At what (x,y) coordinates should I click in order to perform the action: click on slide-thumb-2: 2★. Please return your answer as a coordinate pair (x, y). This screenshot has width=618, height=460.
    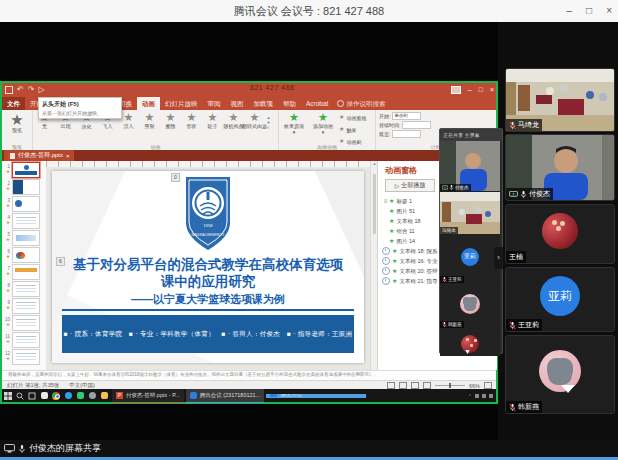
    Looking at the image, I should click on (24, 186).